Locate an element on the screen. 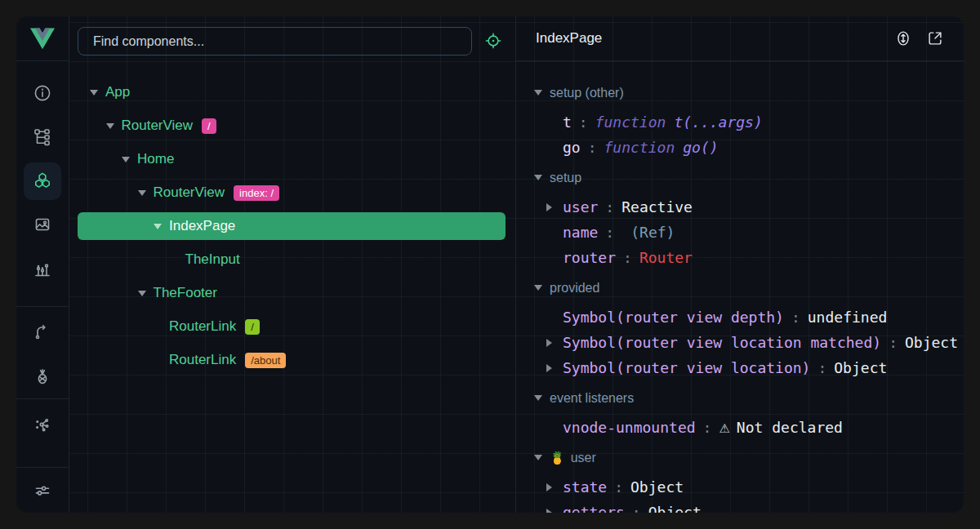  vue-logo is located at coordinates (42, 39).